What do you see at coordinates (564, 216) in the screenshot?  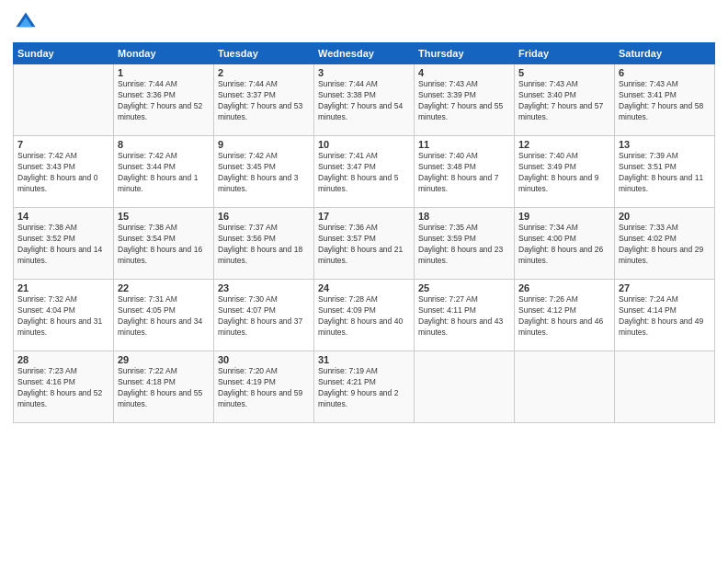 I see `day-number: 19` at bounding box center [564, 216].